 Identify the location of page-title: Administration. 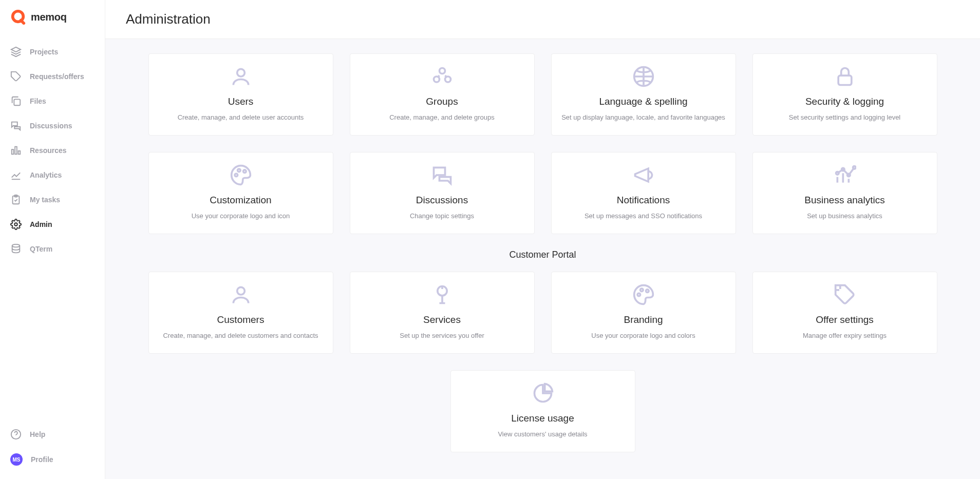
(542, 20).